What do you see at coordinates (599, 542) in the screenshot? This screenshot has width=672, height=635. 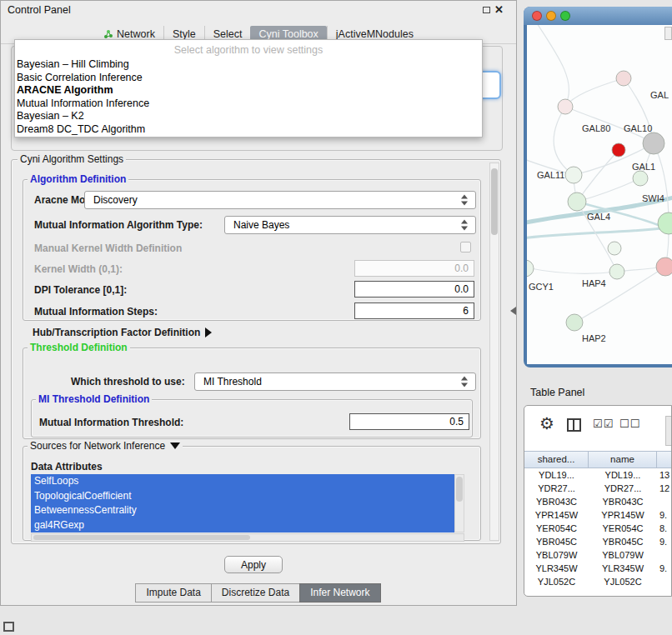 I see `table-row: YBR045CYBR045C9.` at bounding box center [599, 542].